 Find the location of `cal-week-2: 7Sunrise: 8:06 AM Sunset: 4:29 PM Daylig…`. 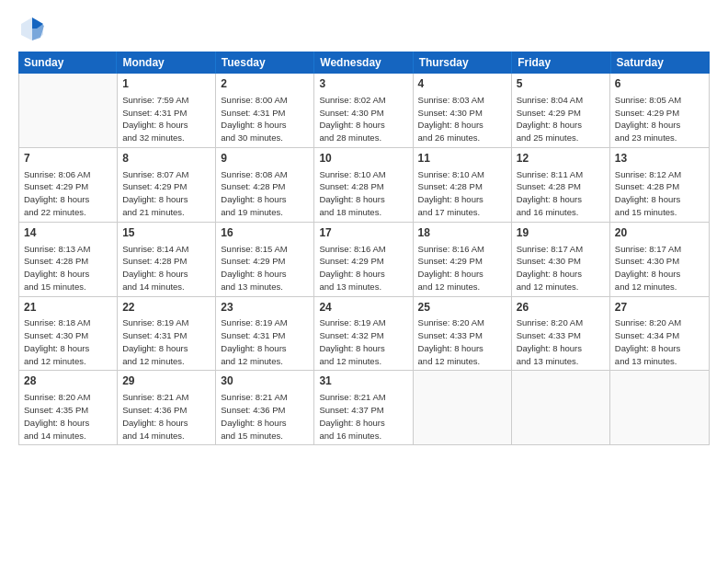

cal-week-2: 7Sunrise: 8:06 AM Sunset: 4:29 PM Daylig… is located at coordinates (364, 186).